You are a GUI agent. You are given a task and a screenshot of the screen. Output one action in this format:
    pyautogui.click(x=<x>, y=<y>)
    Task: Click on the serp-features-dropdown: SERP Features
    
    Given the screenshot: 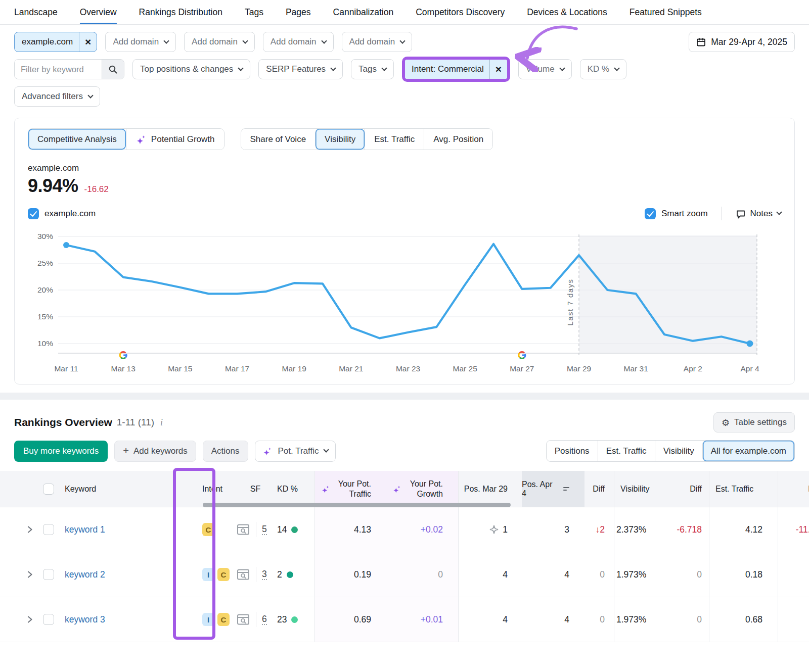 What is the action you would take?
    pyautogui.click(x=300, y=69)
    